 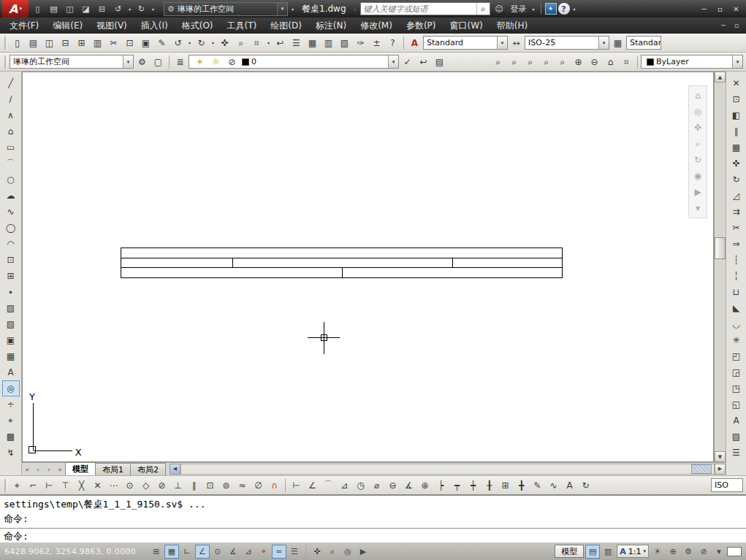 I want to click on text-to-front-icon: A, so click(x=737, y=421).